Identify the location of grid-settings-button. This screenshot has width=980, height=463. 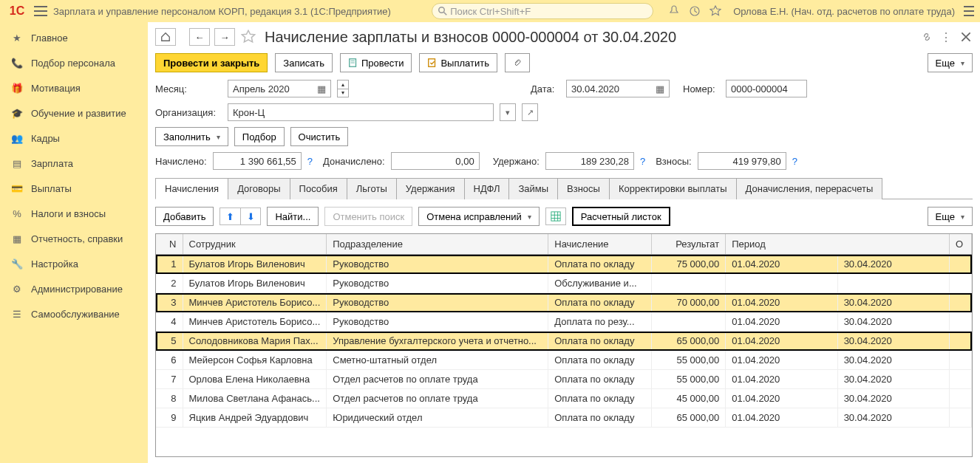
(556, 216).